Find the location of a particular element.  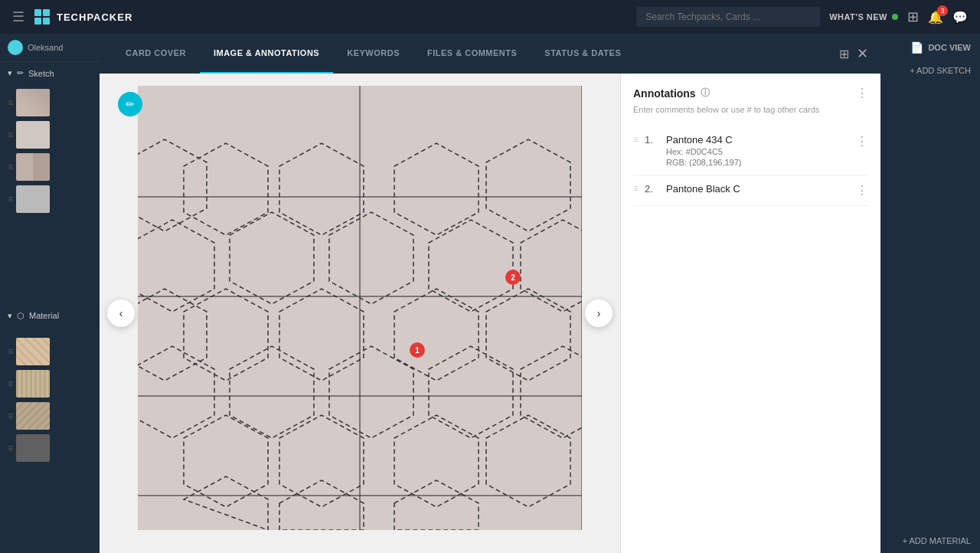

sketch-section-header: ▾ ✏ Sketch is located at coordinates (50, 74).